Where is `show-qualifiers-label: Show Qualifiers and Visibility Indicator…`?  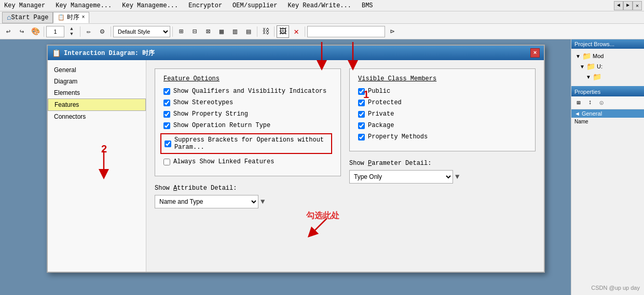 show-qualifiers-label: Show Qualifiers and Visibility Indicator… is located at coordinates (250, 91).